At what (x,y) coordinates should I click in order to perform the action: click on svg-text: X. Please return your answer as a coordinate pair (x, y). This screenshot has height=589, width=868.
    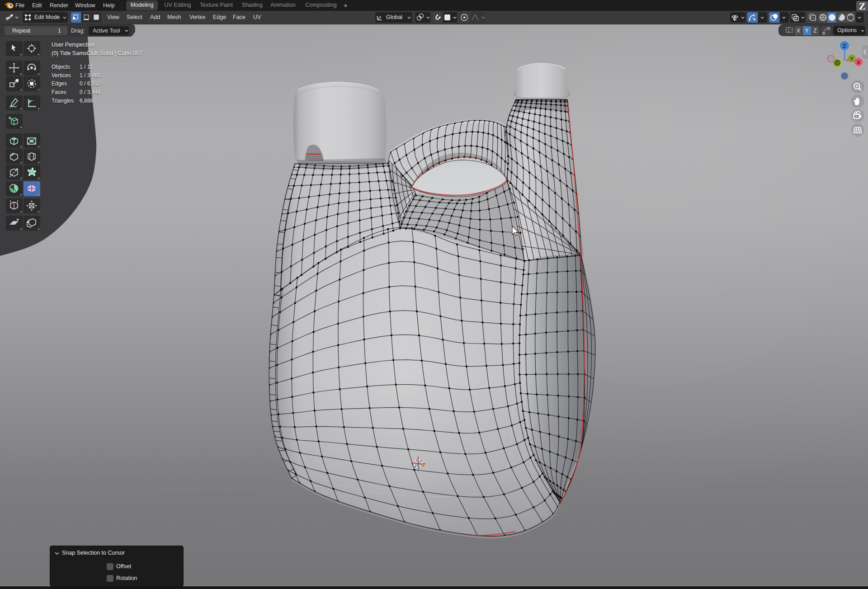
    Looking at the image, I should click on (859, 62).